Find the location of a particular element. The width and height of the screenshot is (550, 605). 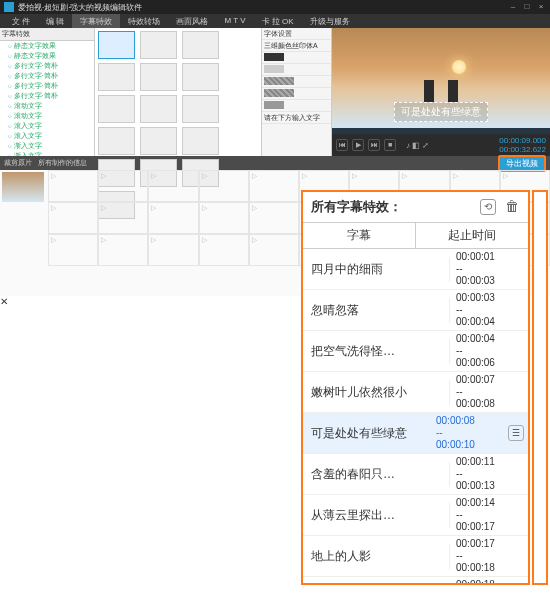

clip-thumbnail is located at coordinates (23, 187).